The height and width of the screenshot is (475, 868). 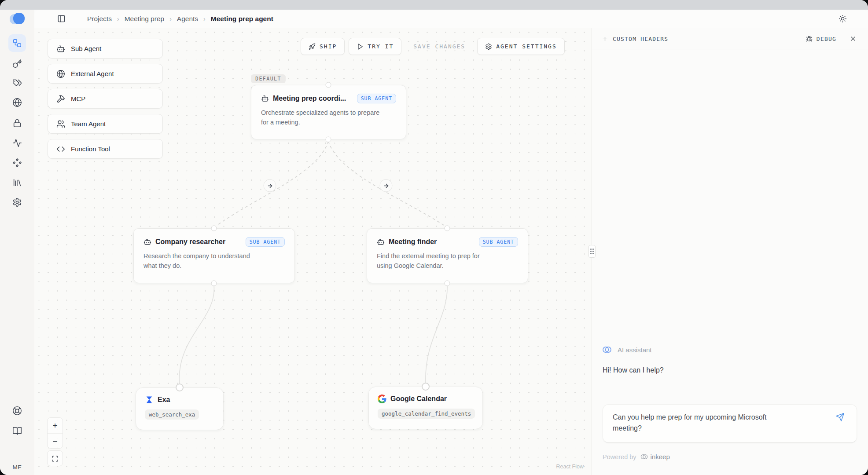 What do you see at coordinates (498, 242) in the screenshot?
I see `sub-agent-badge: SUB AGENT` at bounding box center [498, 242].